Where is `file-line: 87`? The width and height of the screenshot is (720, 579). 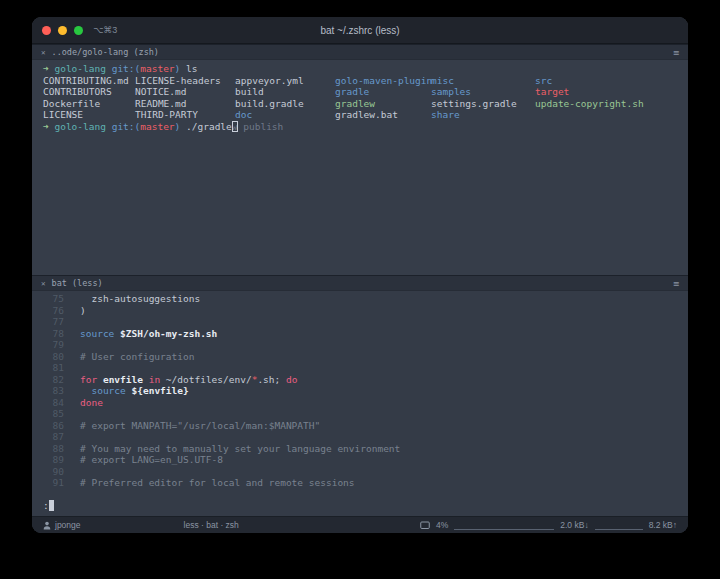 file-line: 87 is located at coordinates (360, 437).